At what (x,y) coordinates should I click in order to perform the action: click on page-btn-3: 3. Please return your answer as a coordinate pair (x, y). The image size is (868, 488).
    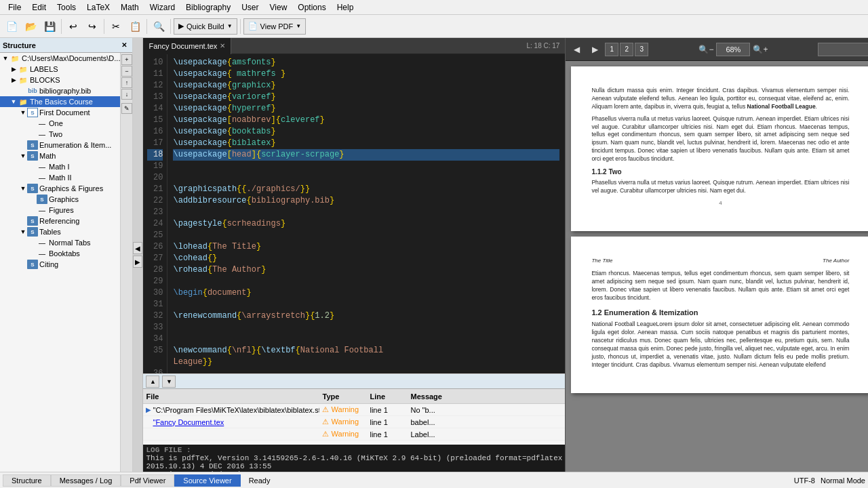
    Looking at the image, I should click on (642, 49).